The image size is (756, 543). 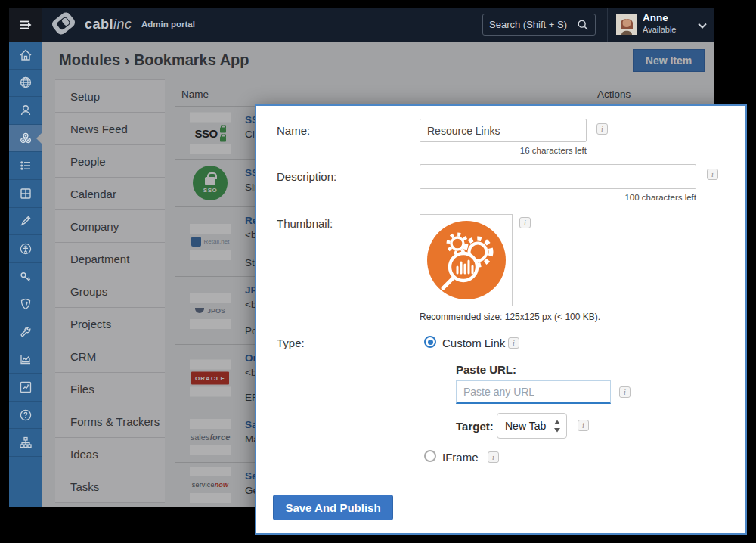 I want to click on globe-icon, so click(x=26, y=82).